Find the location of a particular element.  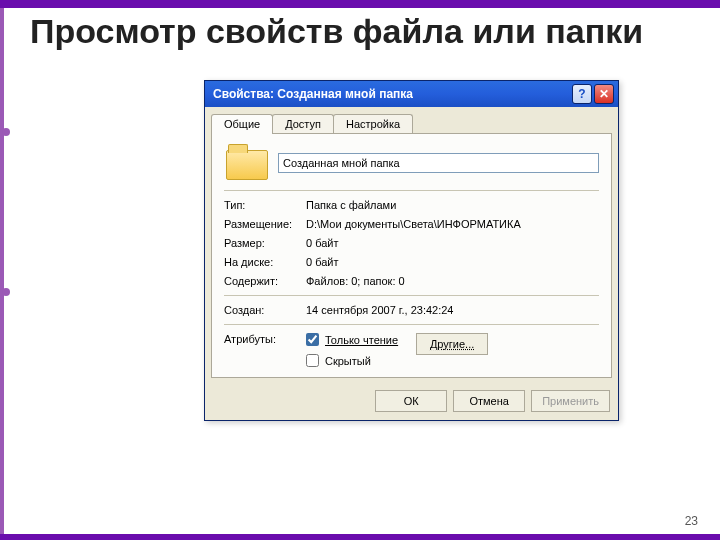

readonly-checkbox is located at coordinates (312, 340).